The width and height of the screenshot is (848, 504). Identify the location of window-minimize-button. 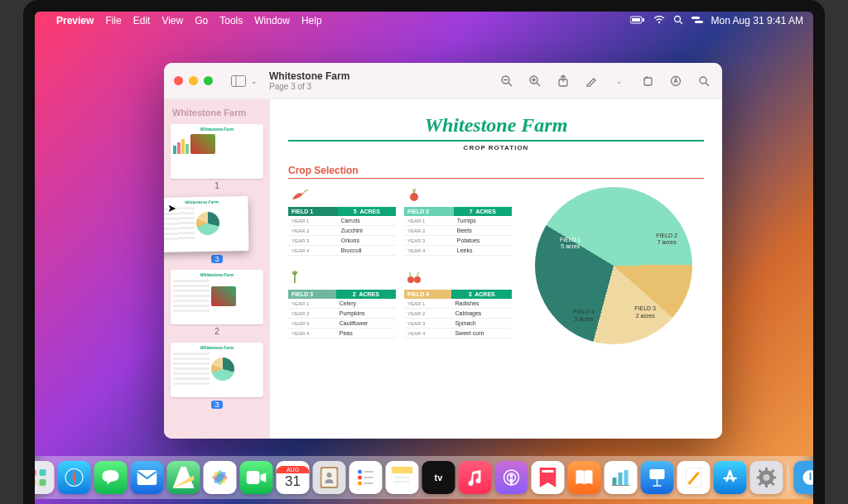
(194, 81).